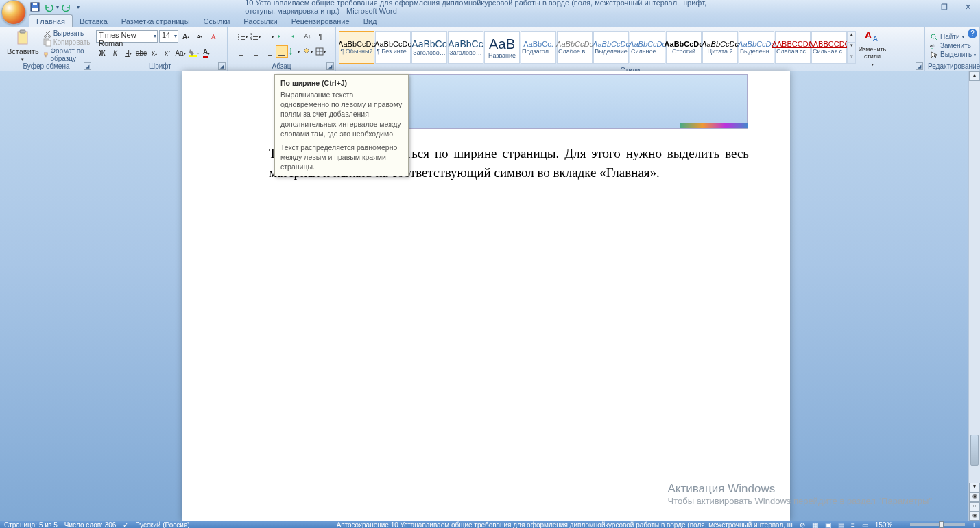 Image resolution: width=980 pixels, height=528 pixels. What do you see at coordinates (186, 36) in the screenshot?
I see `grow-font-button: A▴` at bounding box center [186, 36].